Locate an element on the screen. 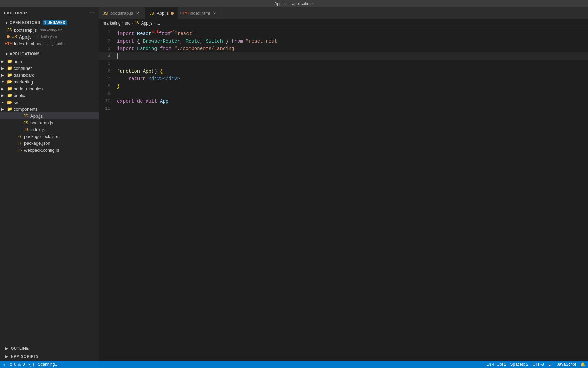 The height and width of the screenshot is (368, 588). applications-label: Applications is located at coordinates (24, 54).